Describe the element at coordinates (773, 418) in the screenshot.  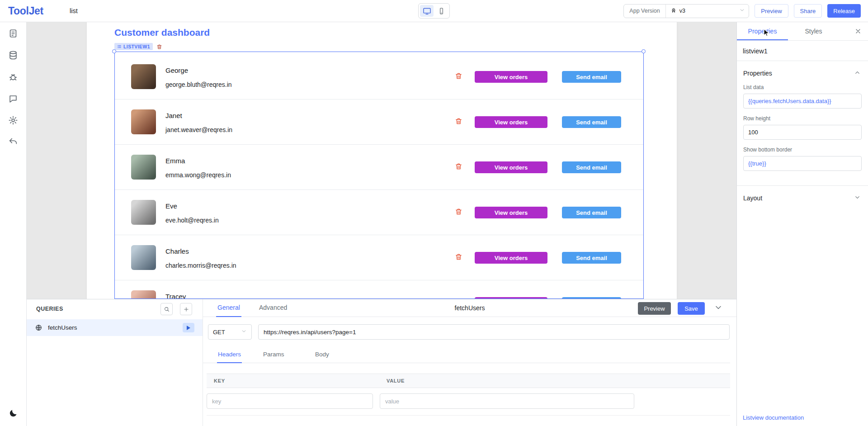
I see `listview-documentation-link: Listview documentation` at that location.